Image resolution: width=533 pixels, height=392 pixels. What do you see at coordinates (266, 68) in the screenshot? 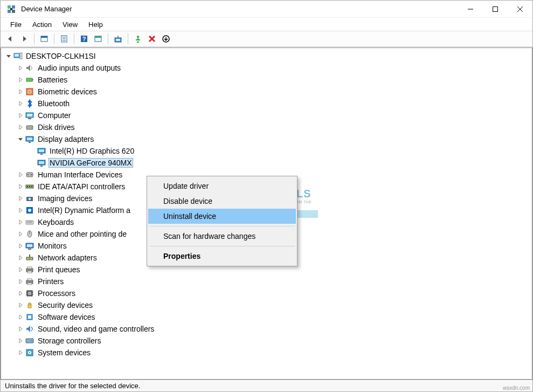
I see `tree-category-speaker: Audio inputs and outputs` at bounding box center [266, 68].